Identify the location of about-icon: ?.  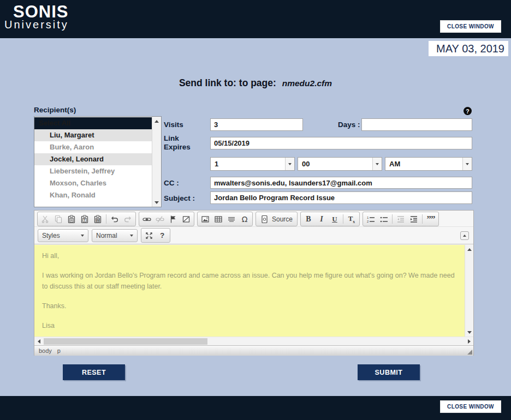
(162, 236).